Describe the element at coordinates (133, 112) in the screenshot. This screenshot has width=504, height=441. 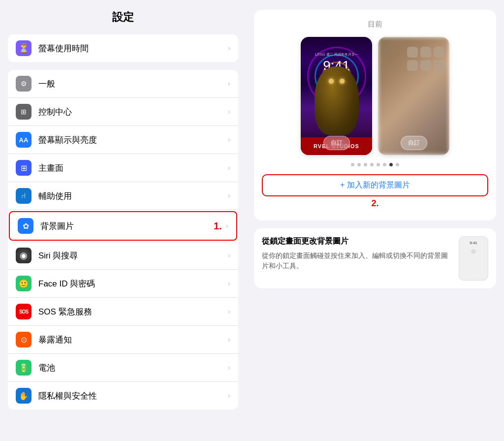
I see `control-center-label: 控制中心` at that location.